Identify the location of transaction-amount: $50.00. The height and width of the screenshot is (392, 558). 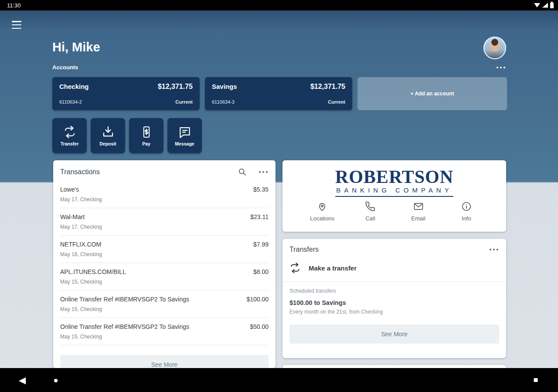
(259, 331).